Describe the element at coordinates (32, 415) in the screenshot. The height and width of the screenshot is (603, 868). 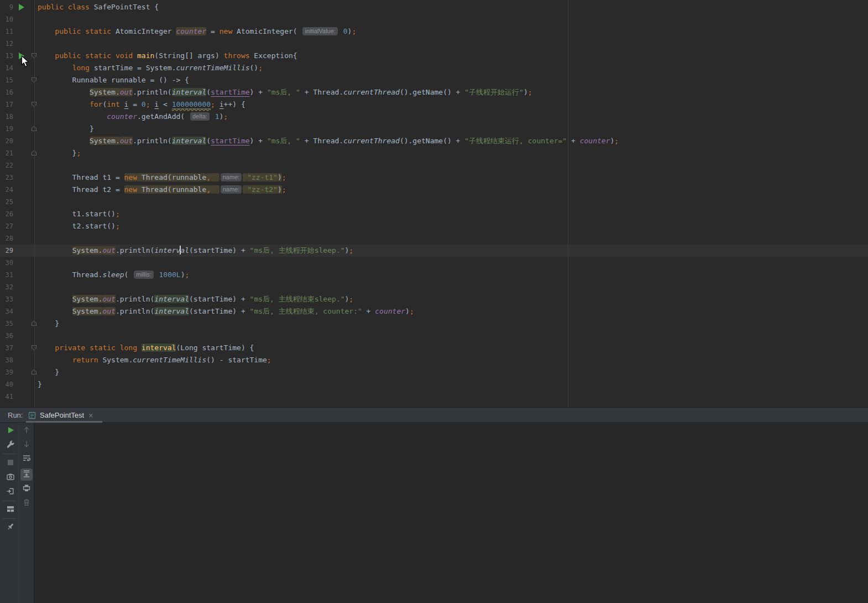
I see `run-class-console-icon` at that location.